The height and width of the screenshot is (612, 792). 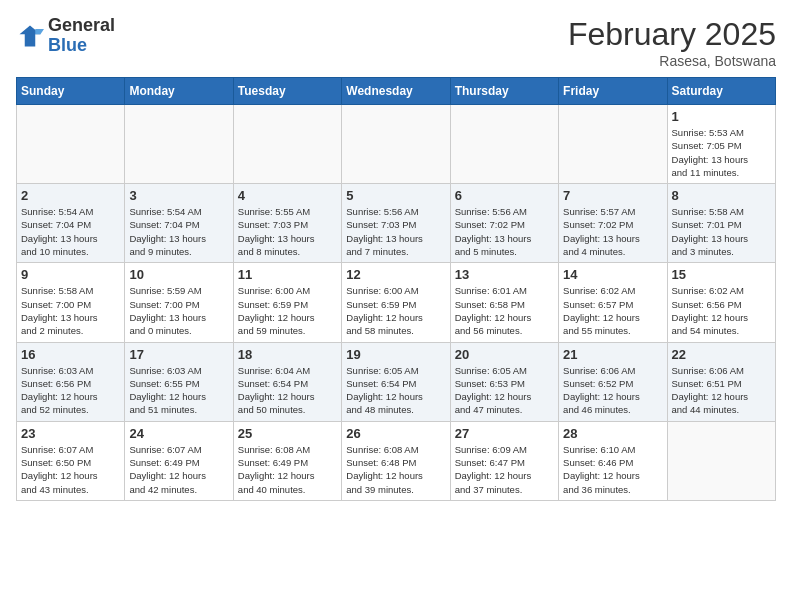 I want to click on calendar-cell: 12Sunrise: 6:00 AM Sunset: 6:59 PM Dayli…, so click(x=396, y=302).